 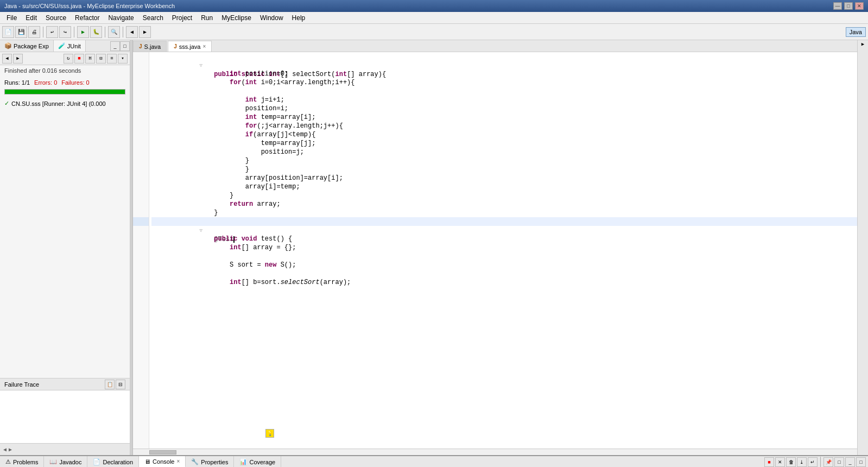 I want to click on left-panel-toolbar: ◀ ▶ ↻ ■ H ⊟ ≡ ▾, so click(x=65, y=59).